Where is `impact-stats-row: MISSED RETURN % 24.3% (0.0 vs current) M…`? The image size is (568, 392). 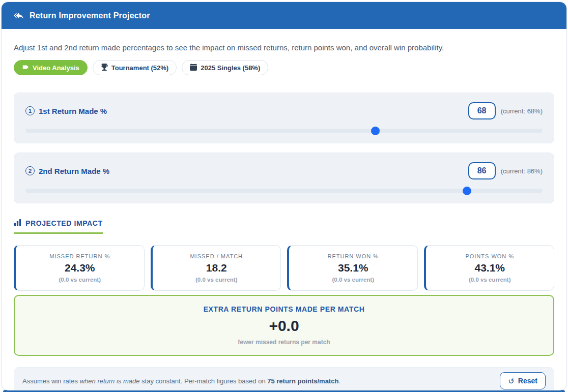
impact-stats-row: MISSED RETURN % 24.3% (0.0 vs current) M… is located at coordinates (284, 268).